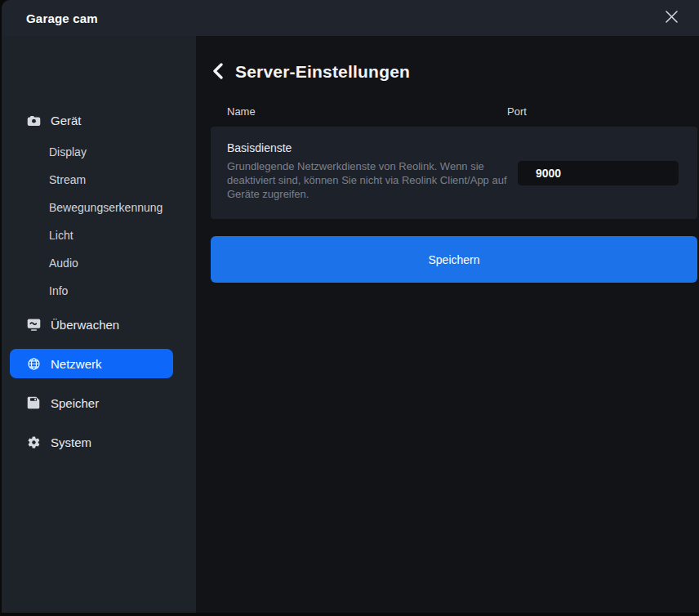 The image size is (699, 616). Describe the element at coordinates (350, 18) in the screenshot. I see `titlebar: Garage cam` at that location.